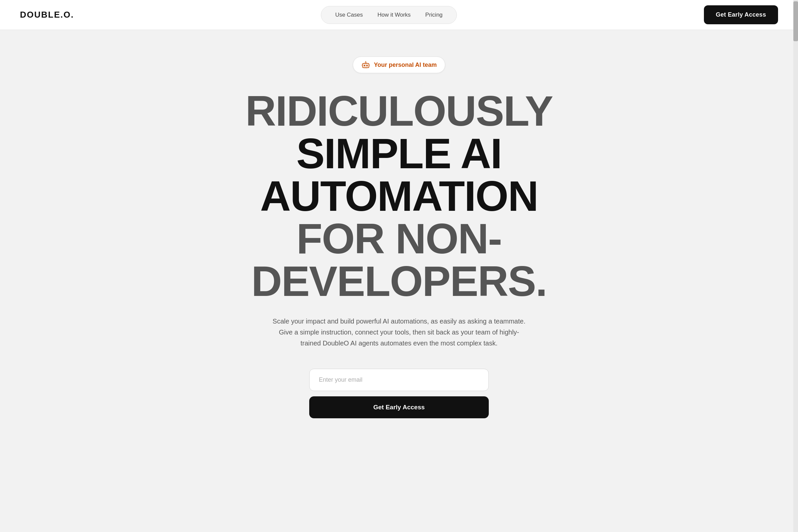  I want to click on header: DOUBLE.O. Use Cases How it Works Pricing…, so click(399, 15).